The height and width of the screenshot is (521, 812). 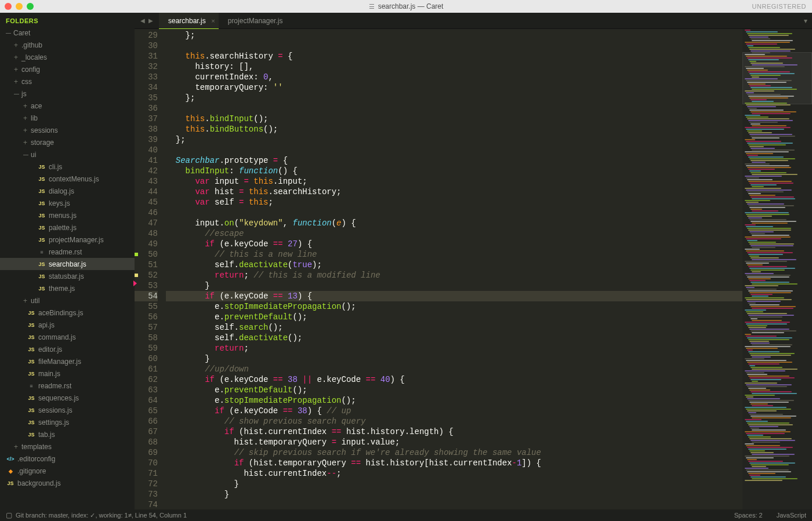 I want to click on line-number: 70, so click(x=146, y=463).